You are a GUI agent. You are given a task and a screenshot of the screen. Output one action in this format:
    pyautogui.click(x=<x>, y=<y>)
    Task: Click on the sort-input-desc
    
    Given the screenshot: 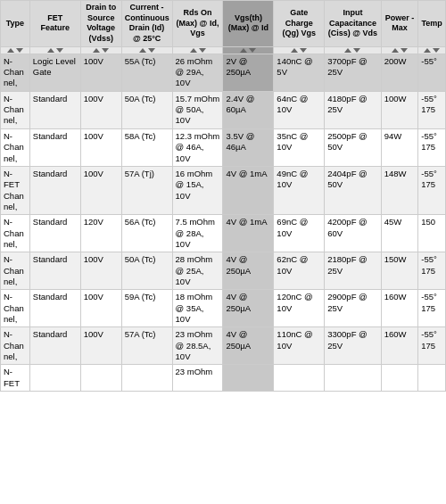 What is the action you would take?
    pyautogui.click(x=357, y=50)
    